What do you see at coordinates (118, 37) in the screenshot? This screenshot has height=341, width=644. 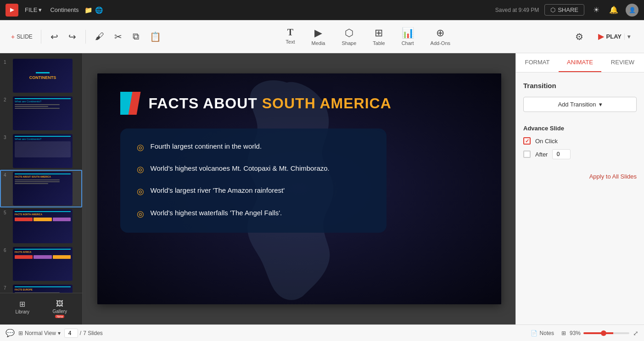 I see `cut-icon: ✂` at bounding box center [118, 37].